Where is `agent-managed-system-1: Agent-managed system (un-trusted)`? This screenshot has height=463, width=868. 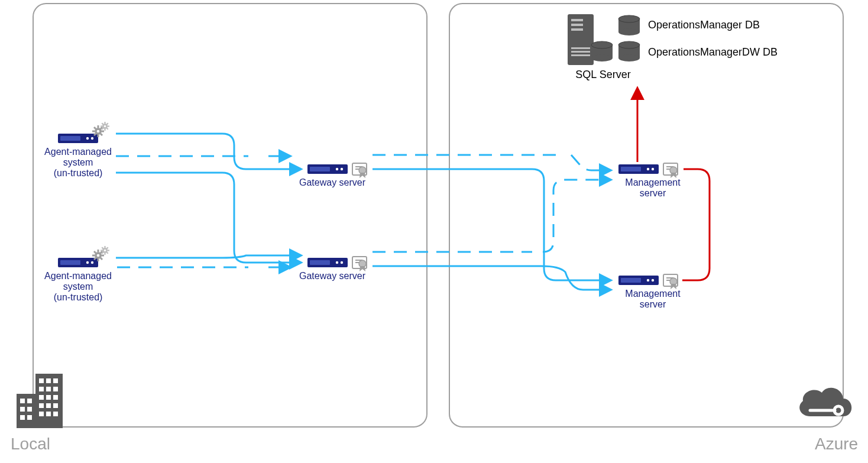 agent-managed-system-1: Agent-managed system (un-trusted) is located at coordinates (78, 150).